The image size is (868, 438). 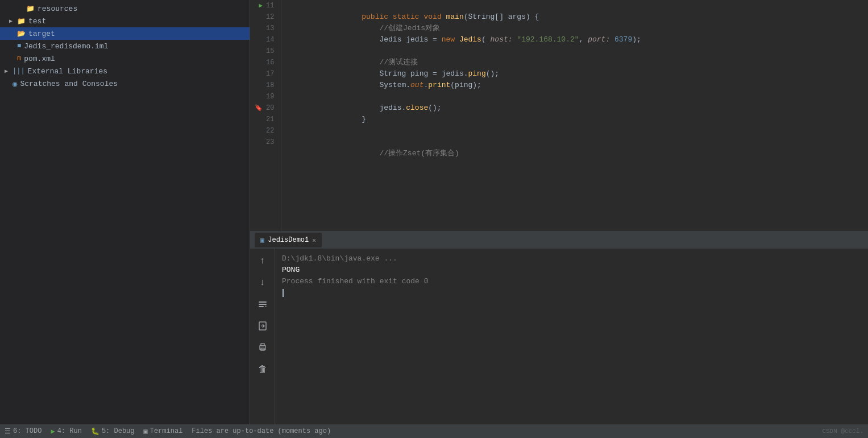 What do you see at coordinates (579, 142) in the screenshot?
I see `code-line-23: //操作Zset(有序集合)` at bounding box center [579, 142].